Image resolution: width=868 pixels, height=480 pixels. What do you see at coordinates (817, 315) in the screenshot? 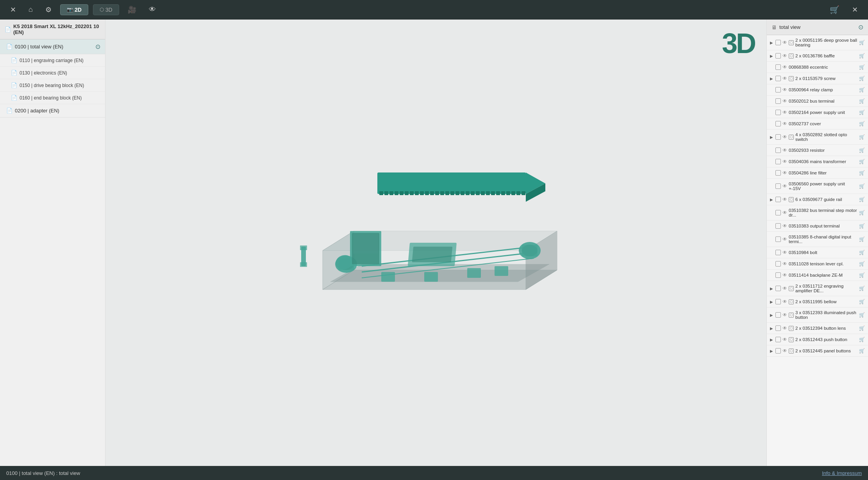
I see `right-list-item: ▶👁⬡3 x 03512393 illuminated push button🛒` at bounding box center [817, 315].